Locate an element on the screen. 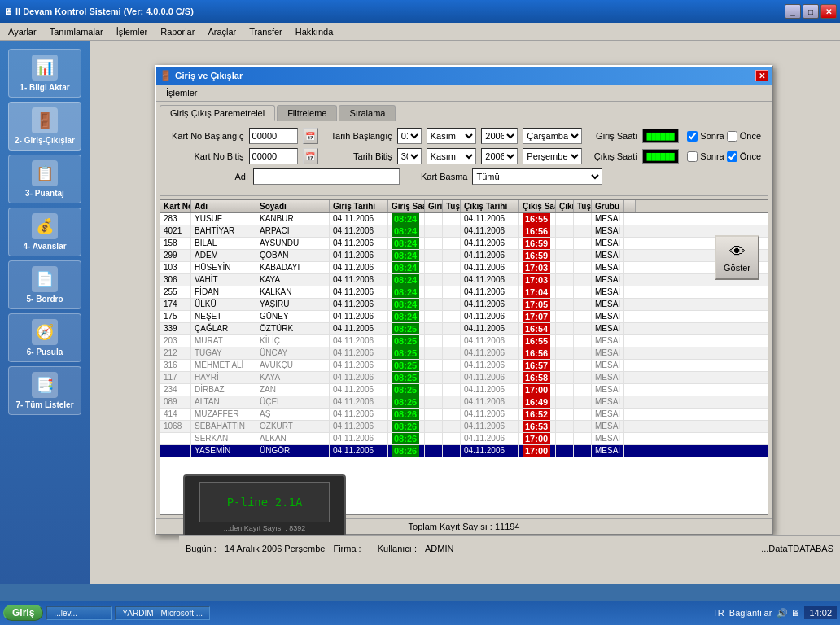  sidebar-item-tum-listeler: 📑 7- Tüm Listeler is located at coordinates (45, 391).